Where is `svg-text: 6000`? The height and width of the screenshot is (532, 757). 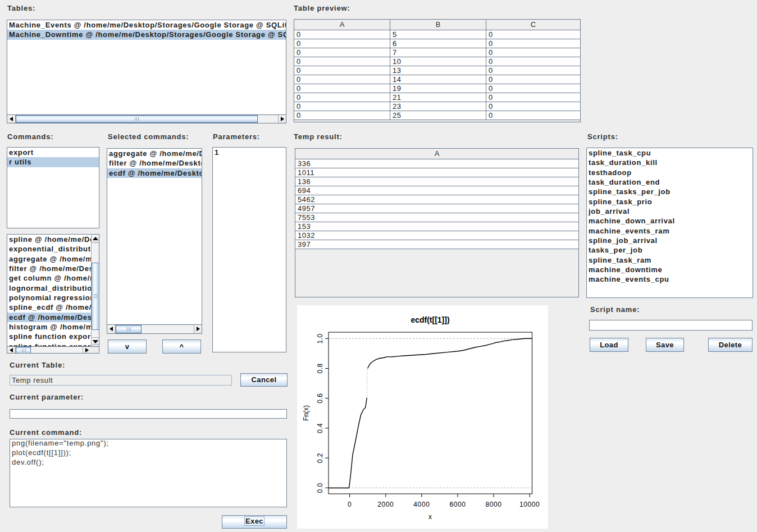 svg-text: 6000 is located at coordinates (457, 505).